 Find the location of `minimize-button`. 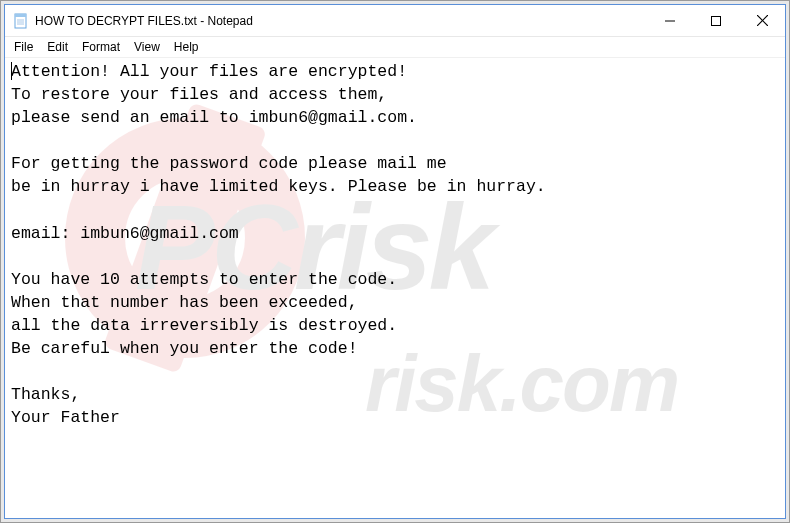

minimize-button is located at coordinates (670, 20).